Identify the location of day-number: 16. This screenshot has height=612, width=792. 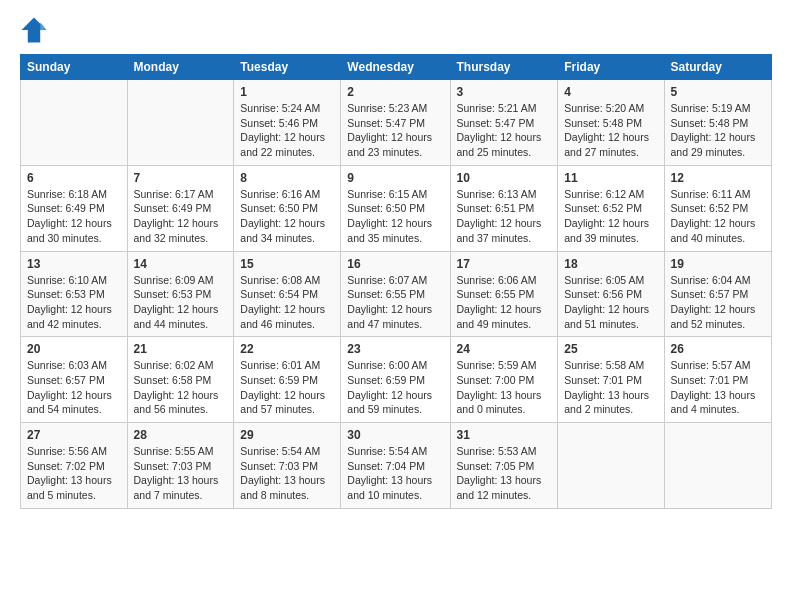
(395, 264).